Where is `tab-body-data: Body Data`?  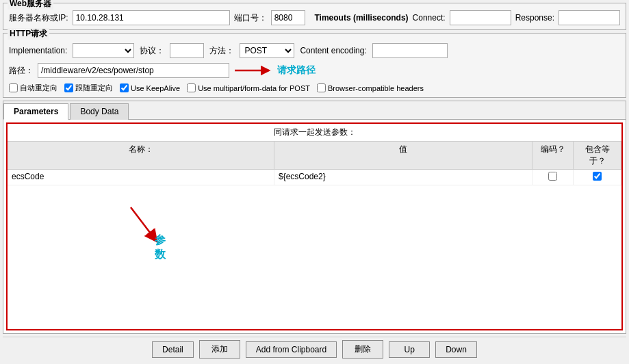 tab-body-data: Body Data is located at coordinates (99, 112).